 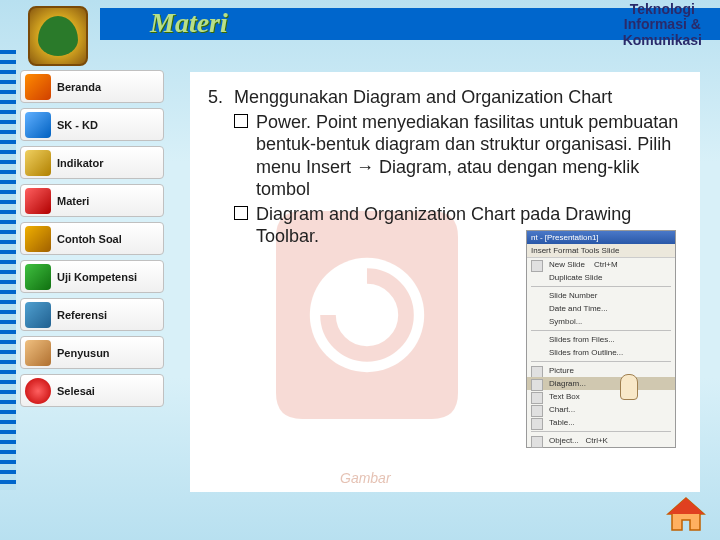 What do you see at coordinates (601, 352) in the screenshot?
I see `menu-item: Slides from Outline...` at bounding box center [601, 352].